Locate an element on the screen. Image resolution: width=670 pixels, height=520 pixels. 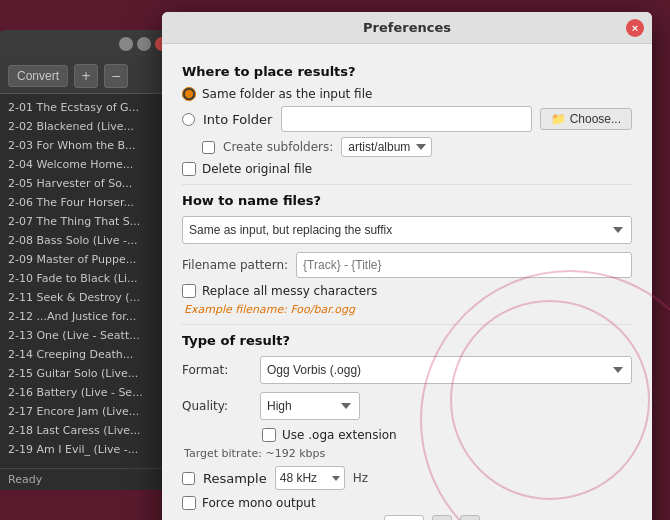
list-item: 2-02 Blackened (Live... is located at coordinates (88, 126).